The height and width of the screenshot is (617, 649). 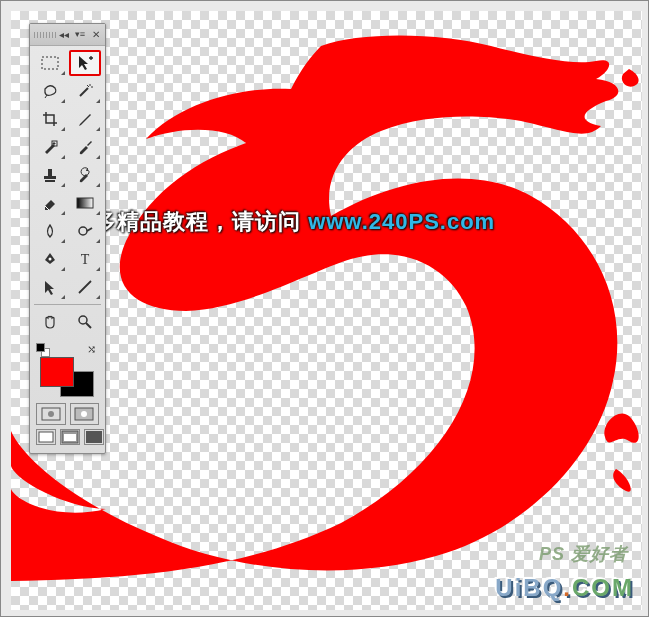 What do you see at coordinates (50, 147) in the screenshot?
I see `healing-icon` at bounding box center [50, 147].